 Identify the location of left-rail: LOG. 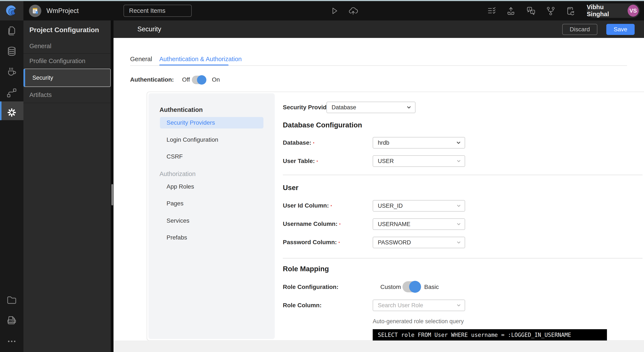
(12, 186).